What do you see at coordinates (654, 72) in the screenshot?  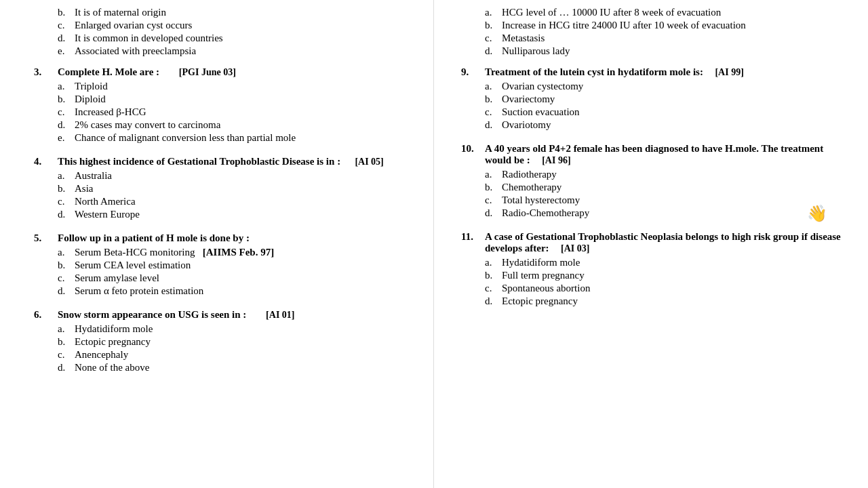 I see `q9-header: 9. Treatment of the lutein cyst in hydat…` at bounding box center [654, 72].